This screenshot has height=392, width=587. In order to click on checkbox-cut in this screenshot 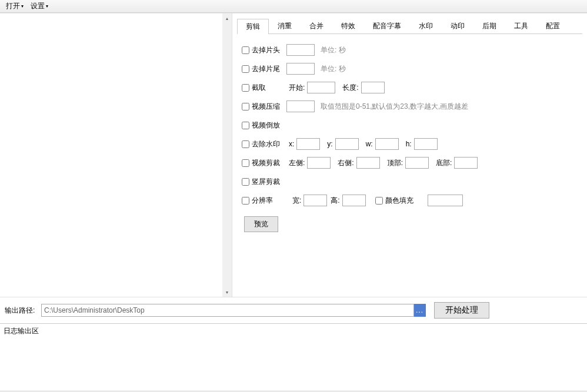, I will do `click(246, 88)`.